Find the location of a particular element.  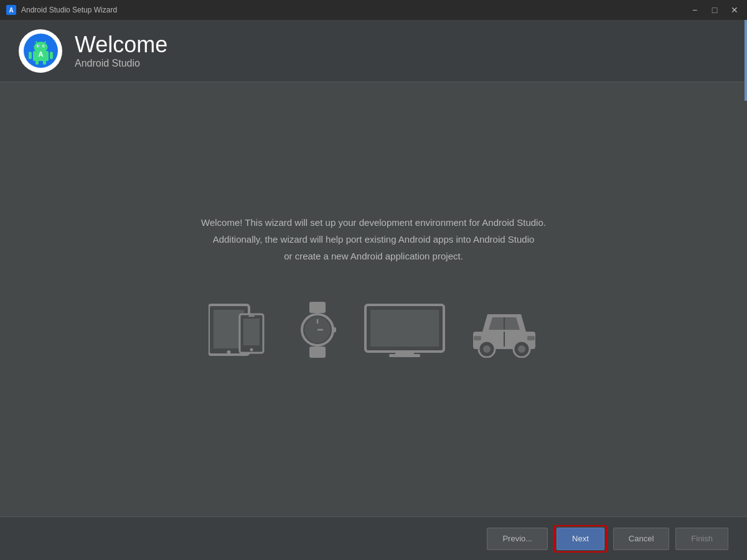

title-bar-text: Android Studio Setup Wizard is located at coordinates (355, 10).